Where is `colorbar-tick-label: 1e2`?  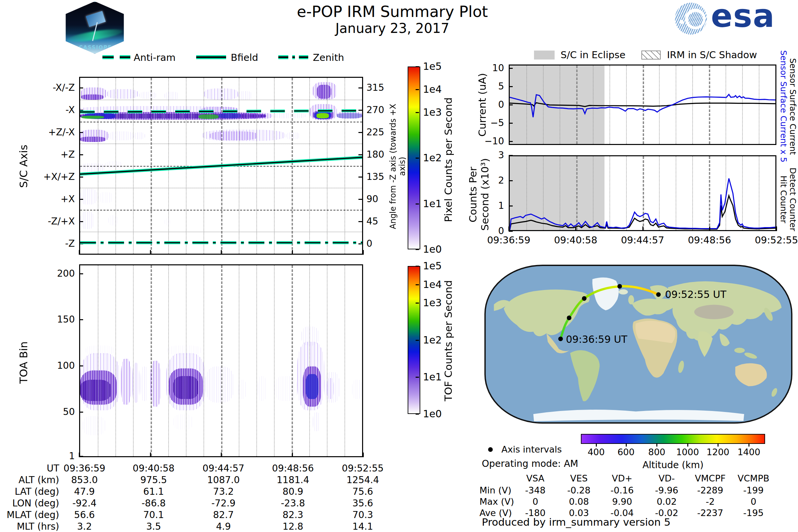 colorbar-tick-label: 1e2 is located at coordinates (432, 340).